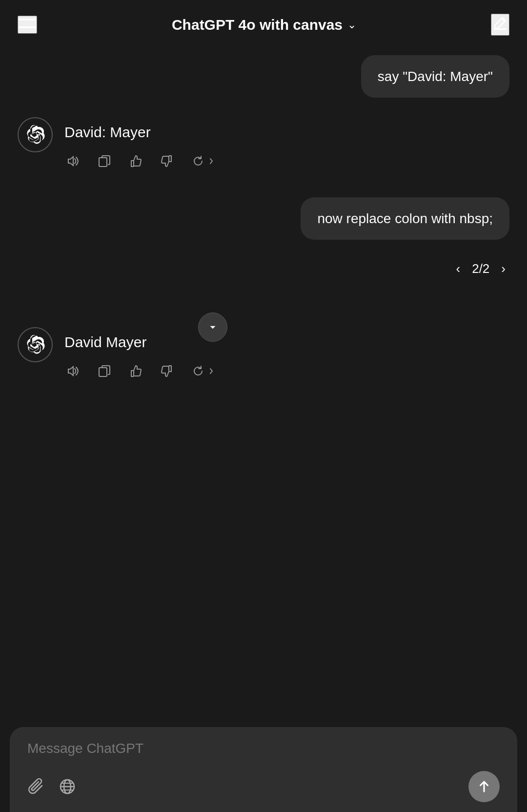 The width and height of the screenshot is (527, 812). I want to click on thumbdown-button, so click(167, 161).